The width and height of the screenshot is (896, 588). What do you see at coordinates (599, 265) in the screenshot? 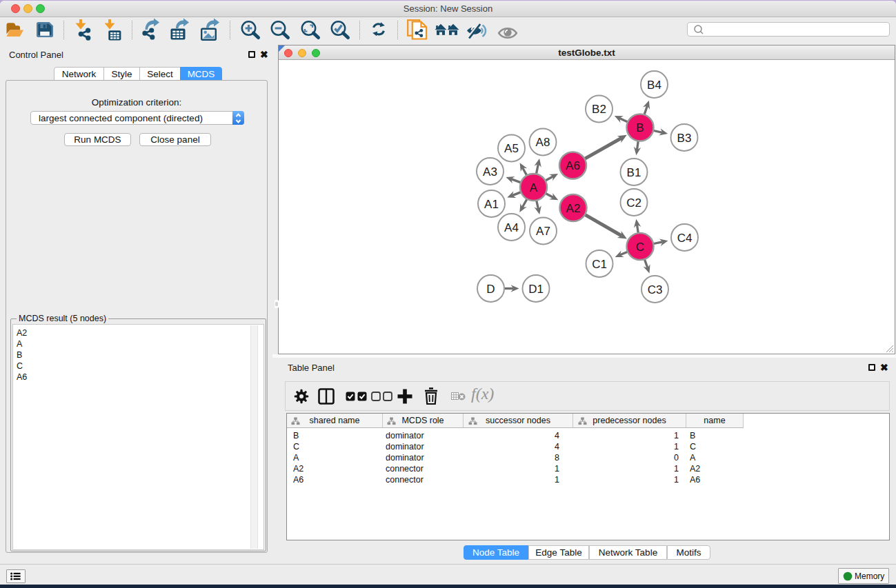
I see `svg-text: C1` at bounding box center [599, 265].